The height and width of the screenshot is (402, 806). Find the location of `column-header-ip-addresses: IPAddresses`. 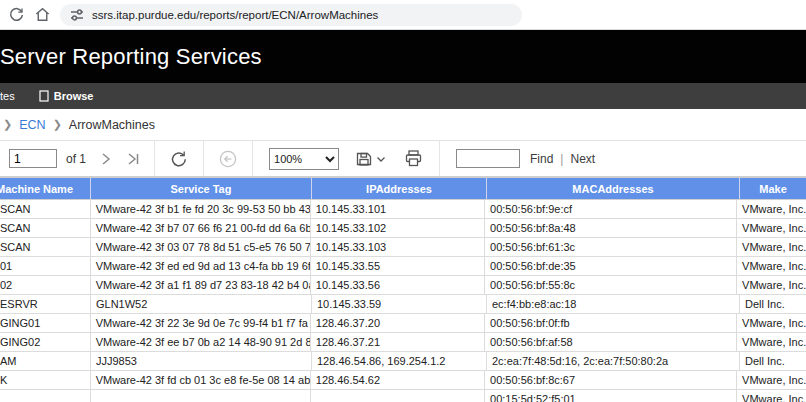

column-header-ip-addresses: IPAddresses is located at coordinates (400, 189).